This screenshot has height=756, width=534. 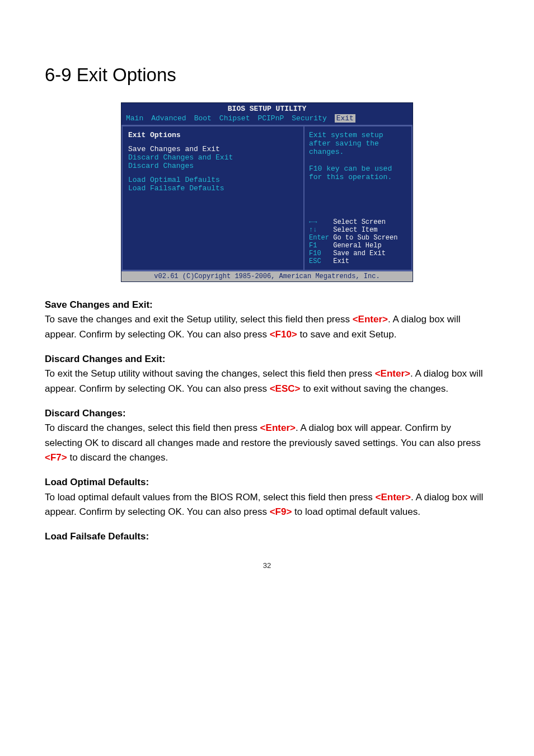 I want to click on bios-tab-exit: Exit, so click(x=345, y=119).